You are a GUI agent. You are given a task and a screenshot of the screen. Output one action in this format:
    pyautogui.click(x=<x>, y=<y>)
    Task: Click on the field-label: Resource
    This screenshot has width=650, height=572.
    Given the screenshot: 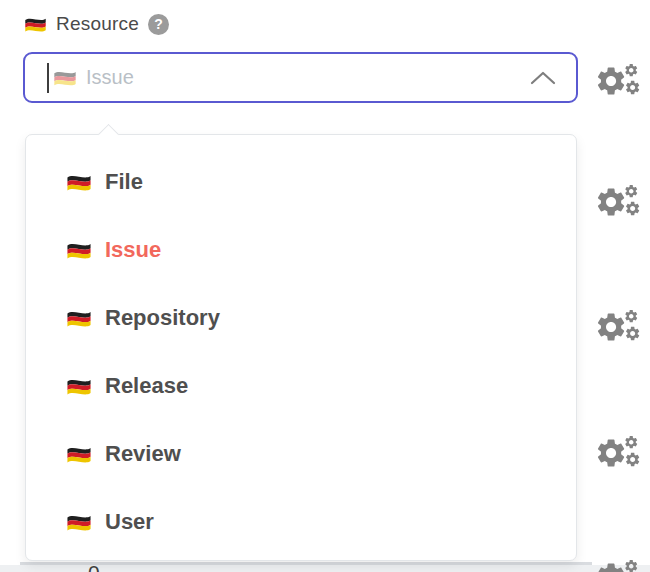 What is the action you would take?
    pyautogui.click(x=98, y=24)
    